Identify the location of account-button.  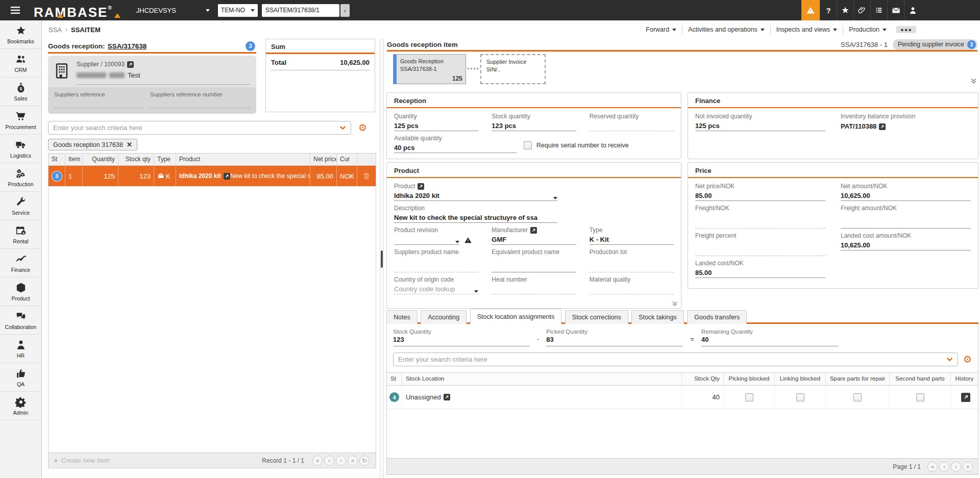
(913, 10).